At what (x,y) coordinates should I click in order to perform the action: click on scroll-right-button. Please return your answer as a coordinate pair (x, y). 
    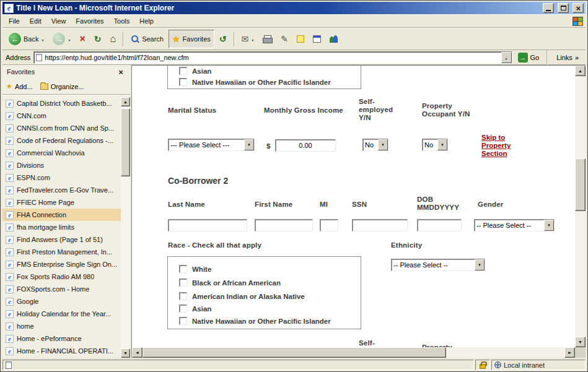
    Looking at the image, I should click on (570, 353).